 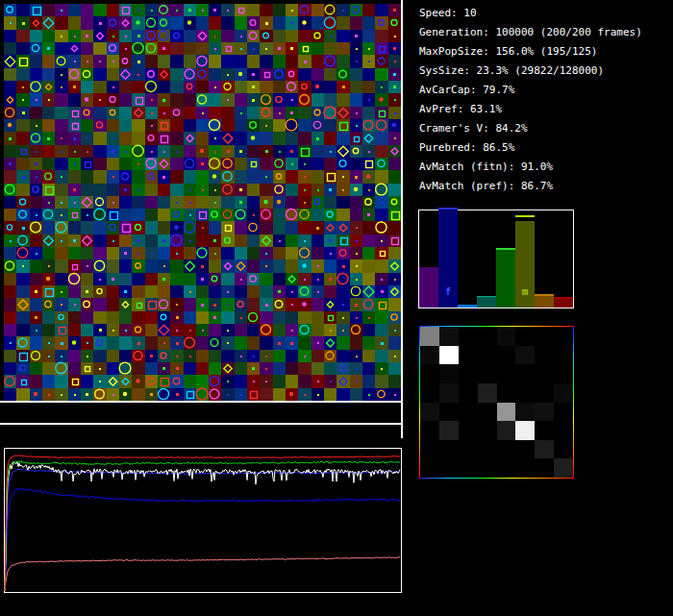 I want to click on stat-generation: Generation: 100000 (200/200 frames), so click(x=545, y=33).